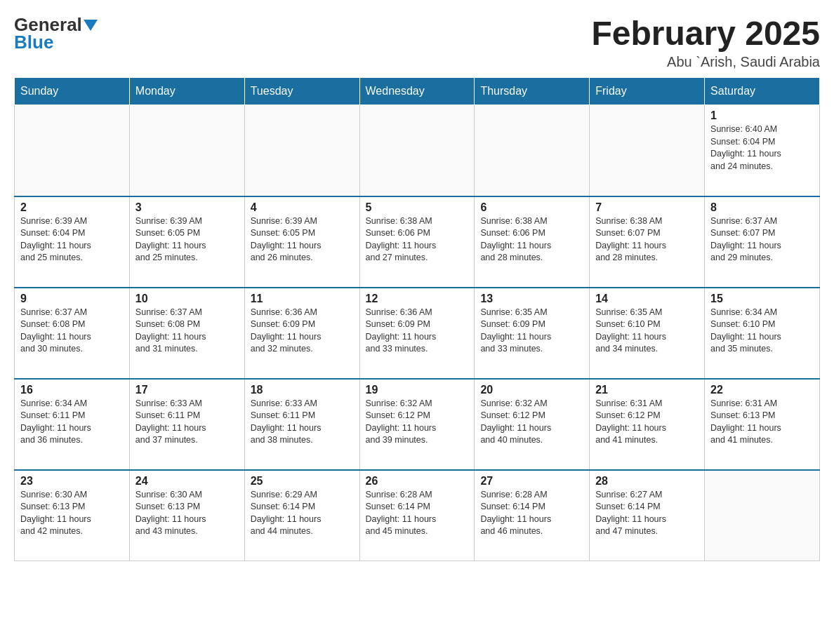 This screenshot has width=834, height=644. What do you see at coordinates (187, 299) in the screenshot?
I see `day-number: 10` at bounding box center [187, 299].